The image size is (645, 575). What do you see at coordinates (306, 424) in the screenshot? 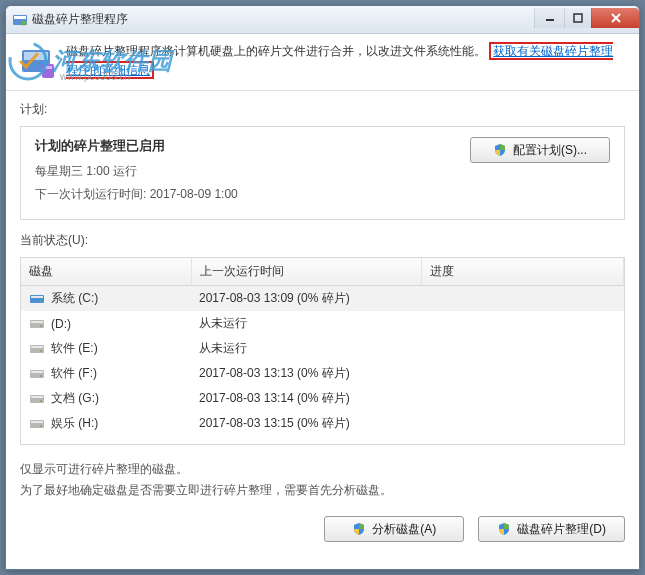
I see `last-run-cell: 2017-08-03 13:15 (0% 碎片)` at bounding box center [306, 424].